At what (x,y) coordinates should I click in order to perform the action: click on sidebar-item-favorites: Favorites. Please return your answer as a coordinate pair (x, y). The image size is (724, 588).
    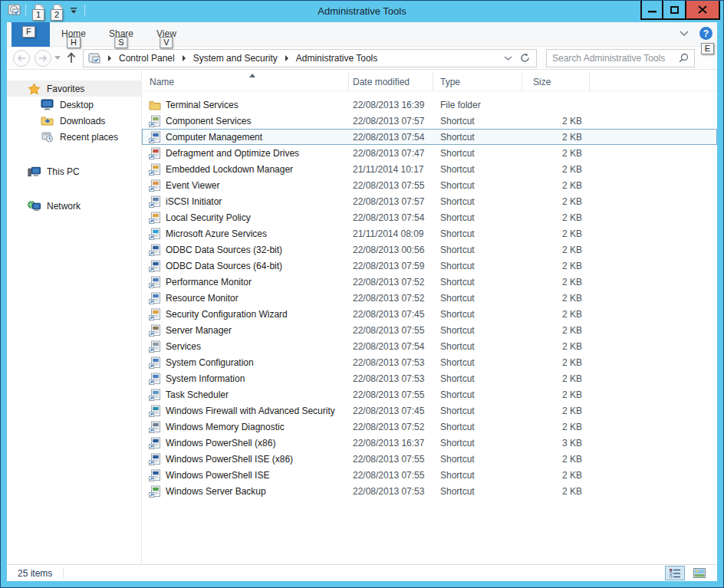
    Looking at the image, I should click on (74, 89).